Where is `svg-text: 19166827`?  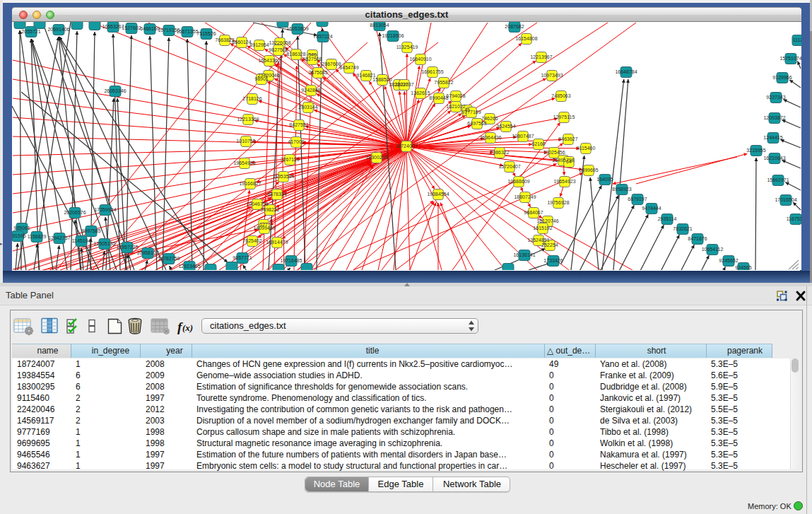 svg-text: 19166827 is located at coordinates (250, 184).